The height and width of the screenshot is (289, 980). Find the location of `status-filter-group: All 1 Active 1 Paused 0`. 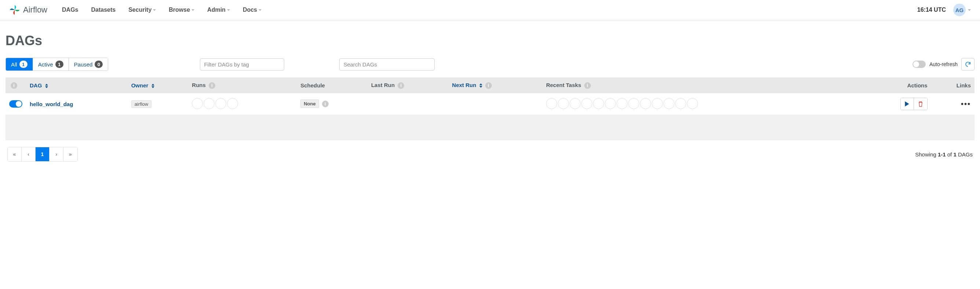

status-filter-group: All 1 Active 1 Paused 0 is located at coordinates (57, 64).